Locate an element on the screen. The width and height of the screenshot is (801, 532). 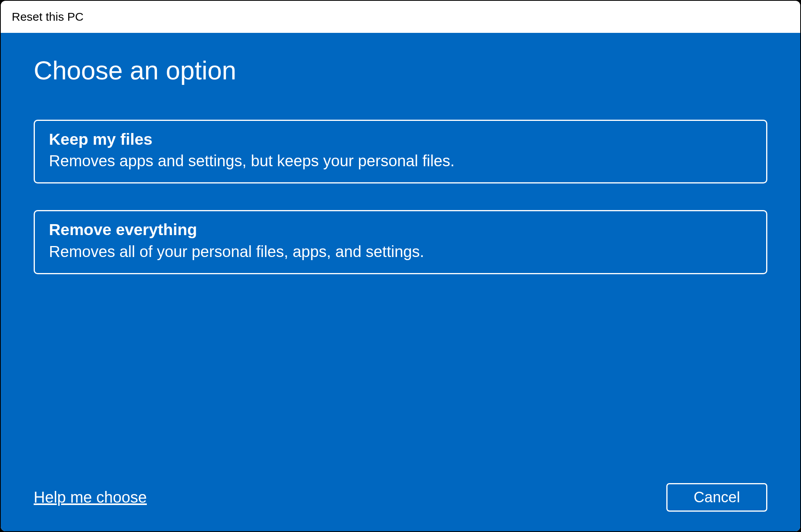
option-keep-my-files: Keep my files Removes apps and settings,… is located at coordinates (400, 152).